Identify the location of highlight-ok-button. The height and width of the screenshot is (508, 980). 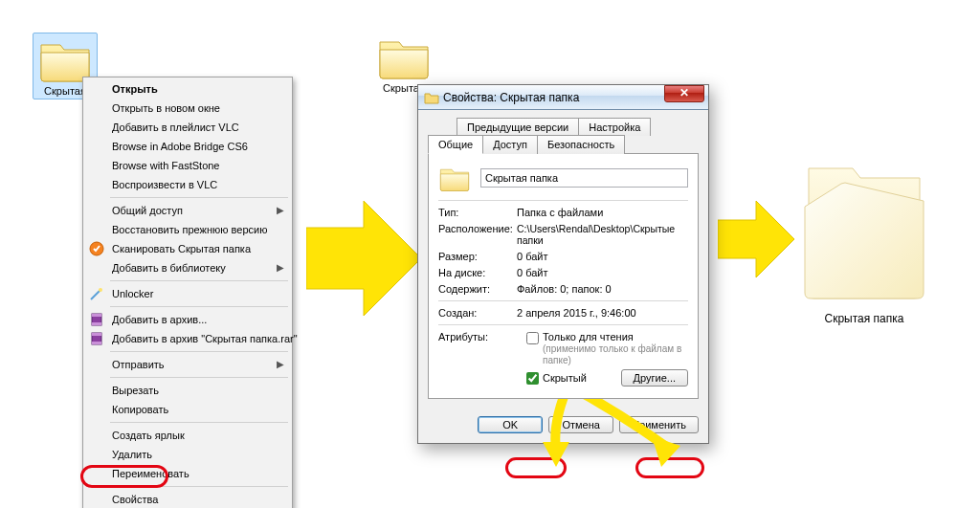
(536, 468).